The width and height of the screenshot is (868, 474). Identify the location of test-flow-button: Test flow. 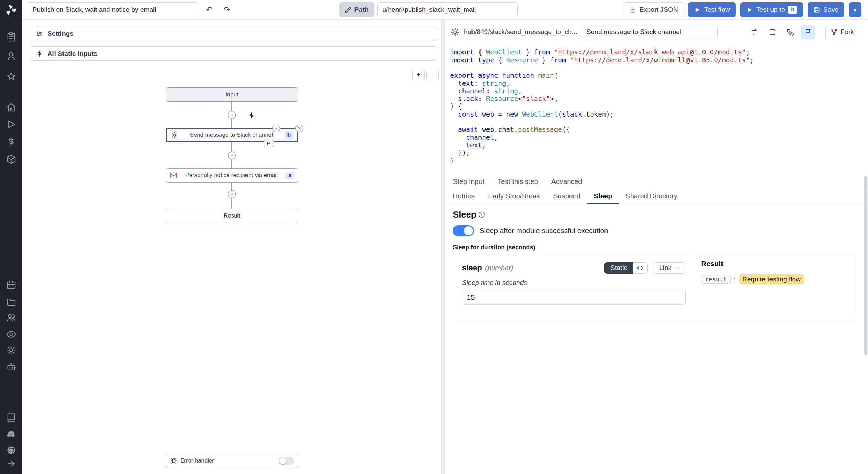
(712, 10).